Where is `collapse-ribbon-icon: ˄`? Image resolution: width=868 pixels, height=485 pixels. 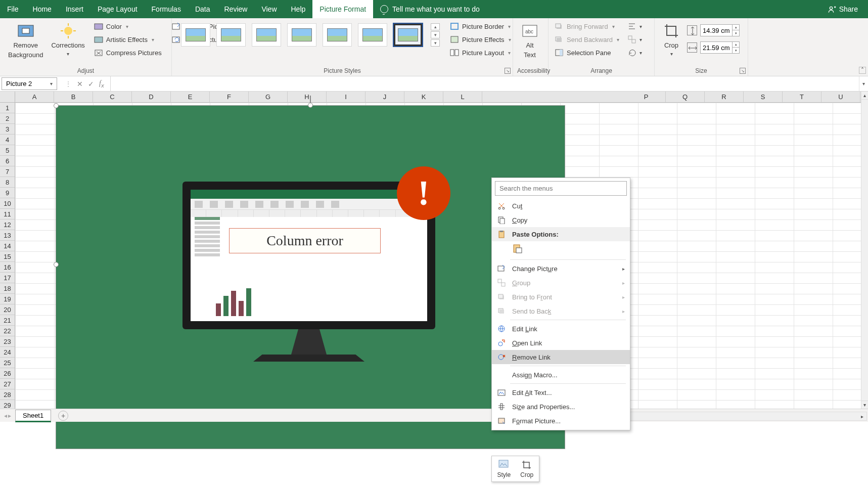
collapse-ribbon-icon: ˄ is located at coordinates (862, 70).